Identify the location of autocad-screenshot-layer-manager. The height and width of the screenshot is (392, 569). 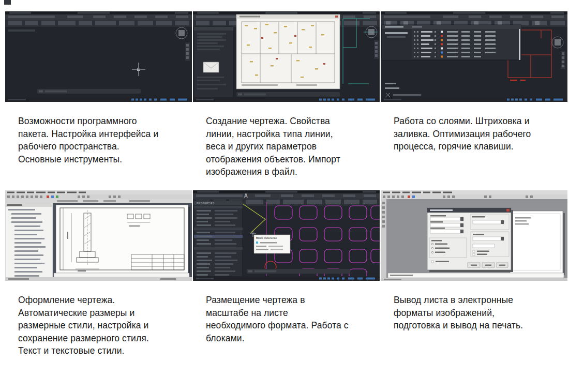
(474, 57).